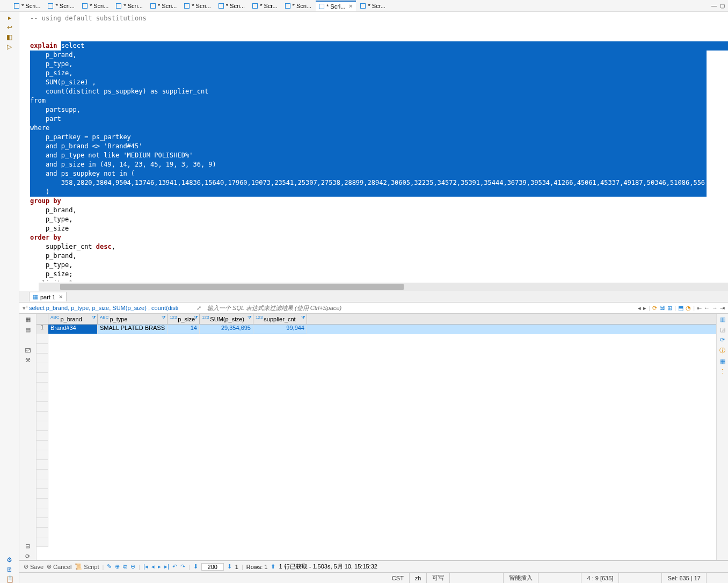 Image resolution: width=728 pixels, height=583 pixels. Describe the element at coordinates (723, 319) in the screenshot. I see `panels-icon: ▥` at that location.